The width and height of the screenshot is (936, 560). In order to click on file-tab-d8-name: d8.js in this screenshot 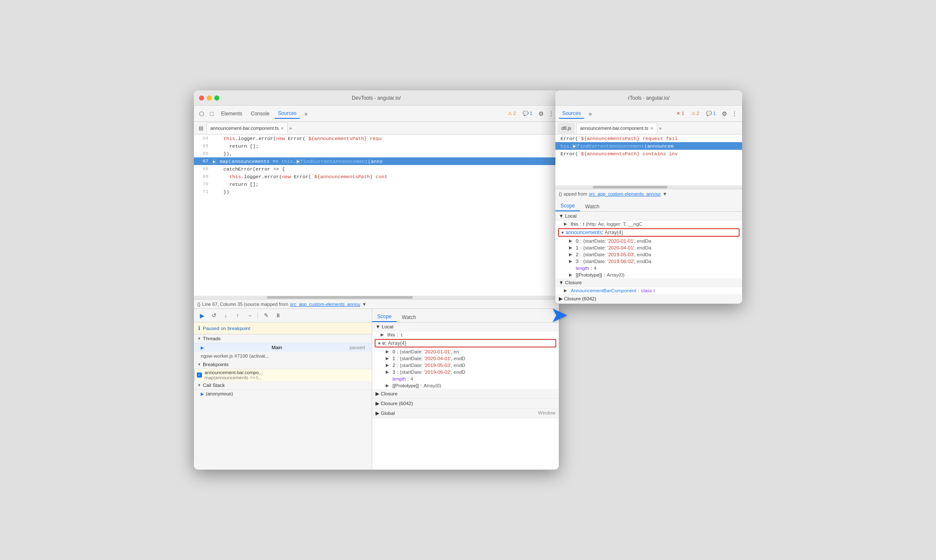, I will do `click(566, 128)`.